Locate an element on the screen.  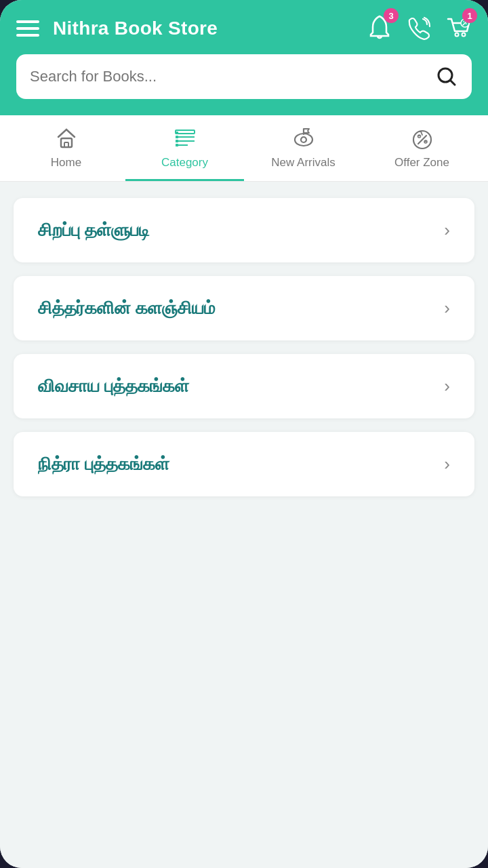
category-icon is located at coordinates (185, 138).